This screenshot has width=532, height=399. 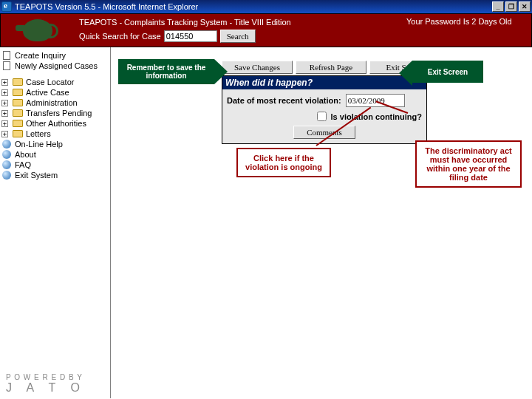 I want to click on window-titlebar: TEAPOTS Version 5.5 - Microsoft Internet…, so click(x=266, y=7).